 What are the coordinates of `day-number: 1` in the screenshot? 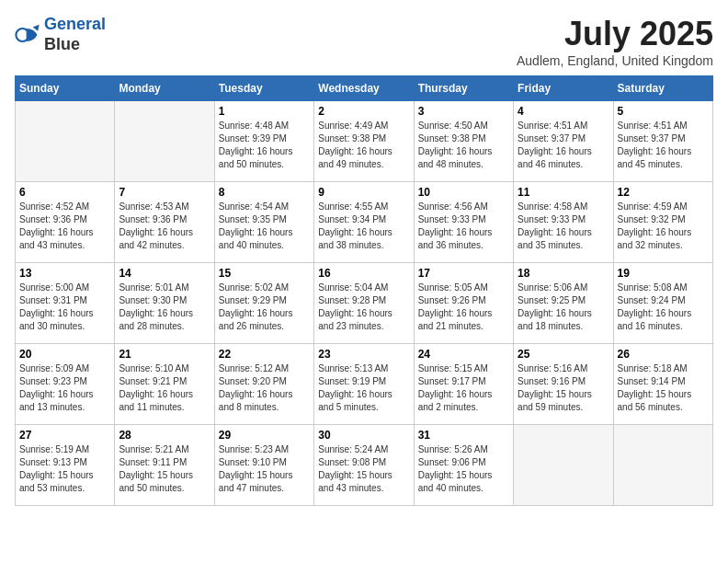 It's located at (265, 111).